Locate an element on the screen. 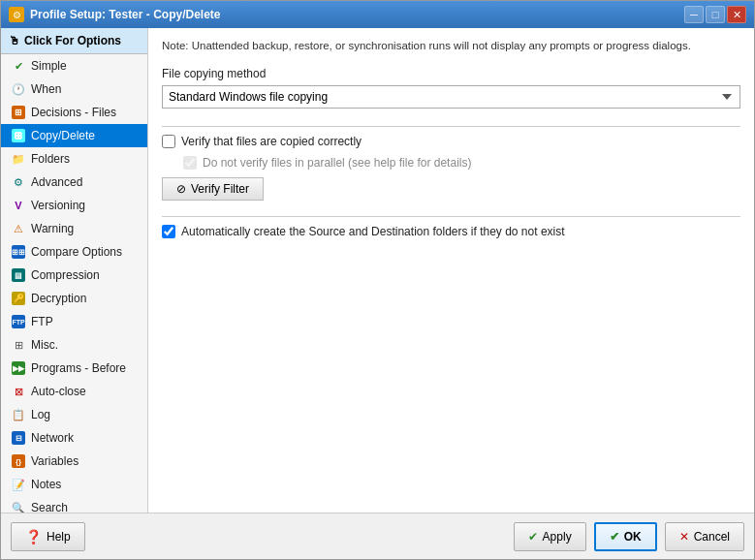 The image size is (755, 560). sidebar-header-icon: 🖱 is located at coordinates (15, 41).